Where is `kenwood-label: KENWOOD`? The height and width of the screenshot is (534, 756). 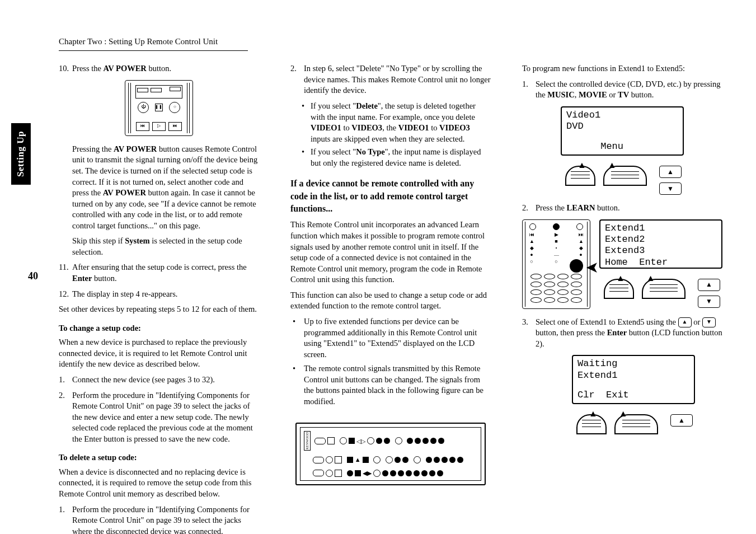 kenwood-label: KENWOOD is located at coordinates (307, 441).